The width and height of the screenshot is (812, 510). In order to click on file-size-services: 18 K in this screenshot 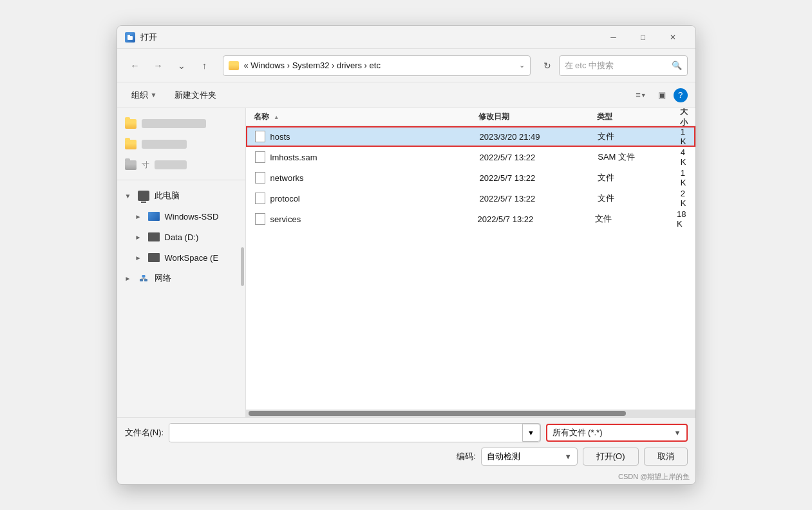, I will do `click(681, 219)`.